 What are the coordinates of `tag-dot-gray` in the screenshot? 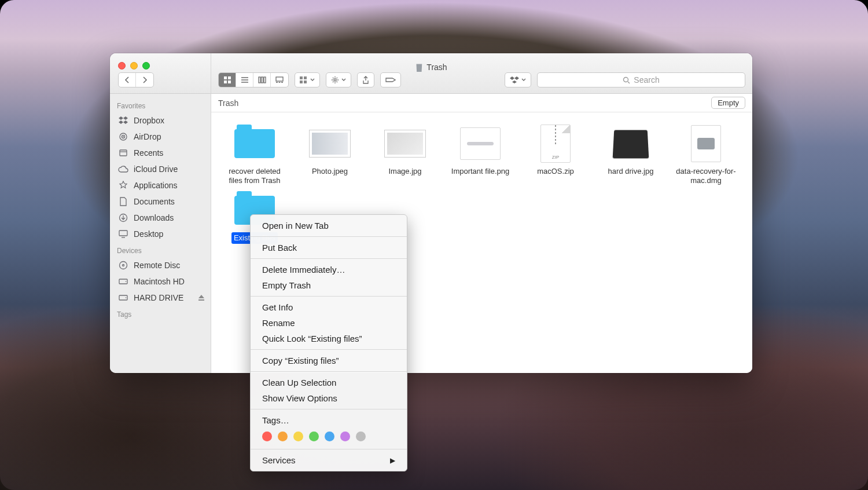 It's located at (361, 437).